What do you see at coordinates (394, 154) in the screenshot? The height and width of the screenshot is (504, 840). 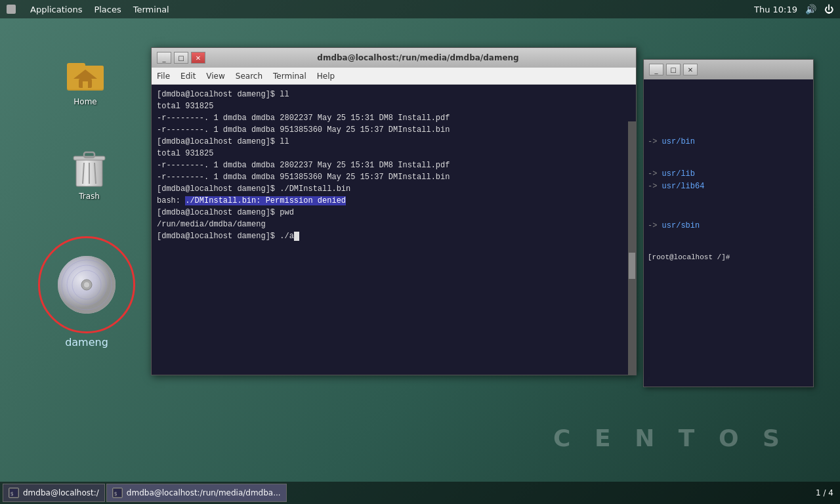 I see `term-line-6: total 931825` at bounding box center [394, 154].